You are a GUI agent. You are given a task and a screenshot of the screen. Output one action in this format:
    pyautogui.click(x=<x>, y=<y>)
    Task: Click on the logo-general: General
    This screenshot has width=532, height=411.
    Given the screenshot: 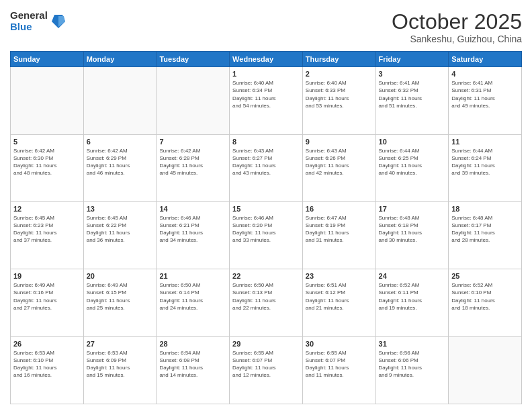 What is the action you would take?
    pyautogui.click(x=29, y=16)
    